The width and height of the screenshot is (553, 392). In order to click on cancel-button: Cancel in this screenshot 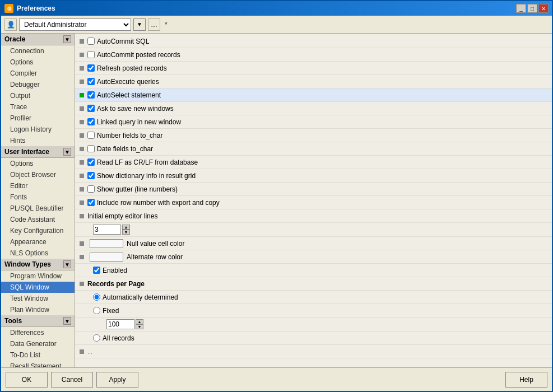, I will do `click(72, 380)`.